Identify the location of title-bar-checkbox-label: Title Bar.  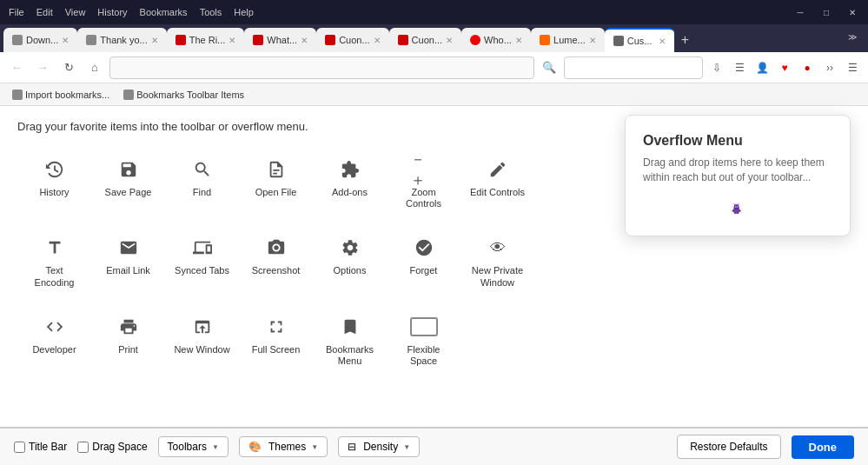
(40, 447).